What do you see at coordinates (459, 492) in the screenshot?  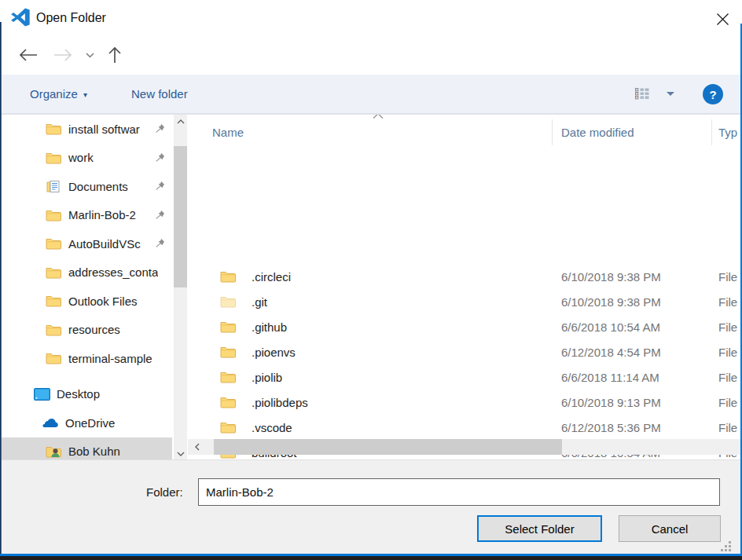 I see `folder-name-input` at bounding box center [459, 492].